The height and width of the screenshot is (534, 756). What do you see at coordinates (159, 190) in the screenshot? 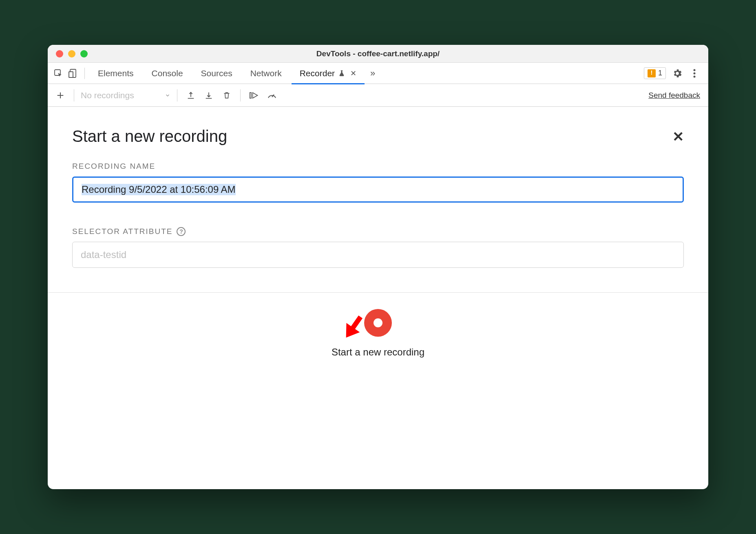
I see `recording-name-value: Recording 9/5/2022 at 10:56:09 AM` at bounding box center [159, 190].